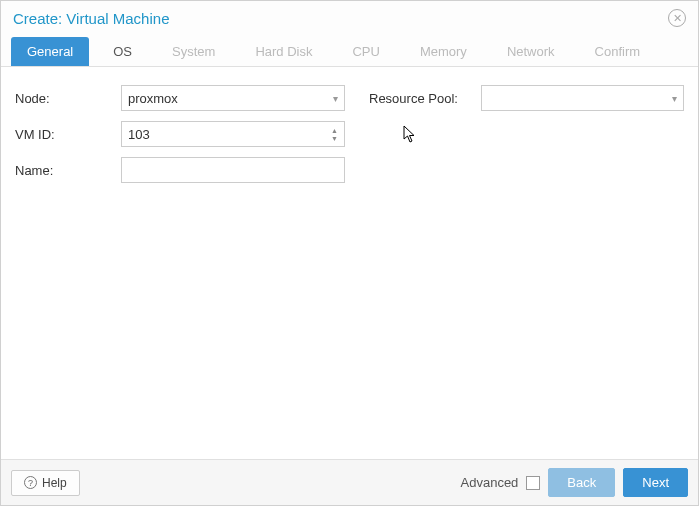 This screenshot has width=699, height=506. Describe the element at coordinates (139, 134) in the screenshot. I see `vmid-value: 103` at that location.